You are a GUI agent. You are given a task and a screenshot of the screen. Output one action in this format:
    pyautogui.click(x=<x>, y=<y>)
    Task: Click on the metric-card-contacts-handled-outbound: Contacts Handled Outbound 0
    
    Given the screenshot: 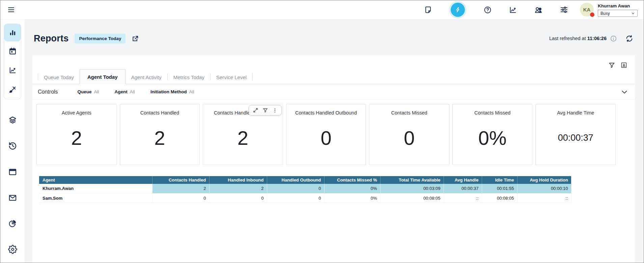 What is the action you would take?
    pyautogui.click(x=326, y=135)
    